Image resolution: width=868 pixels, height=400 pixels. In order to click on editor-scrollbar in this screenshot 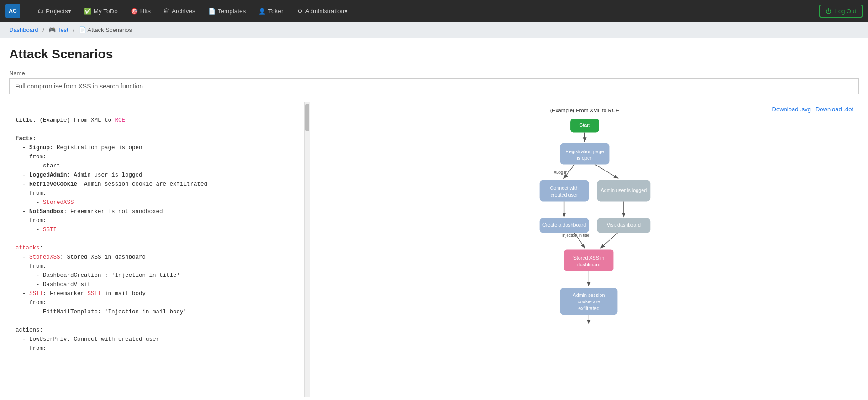, I will do `click(307, 250)`.